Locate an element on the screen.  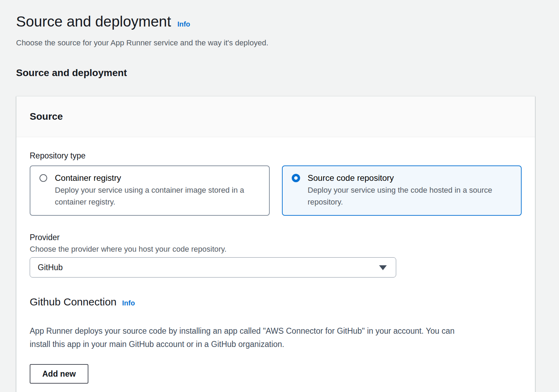
page-title: Source and deployment is located at coordinates (94, 22).